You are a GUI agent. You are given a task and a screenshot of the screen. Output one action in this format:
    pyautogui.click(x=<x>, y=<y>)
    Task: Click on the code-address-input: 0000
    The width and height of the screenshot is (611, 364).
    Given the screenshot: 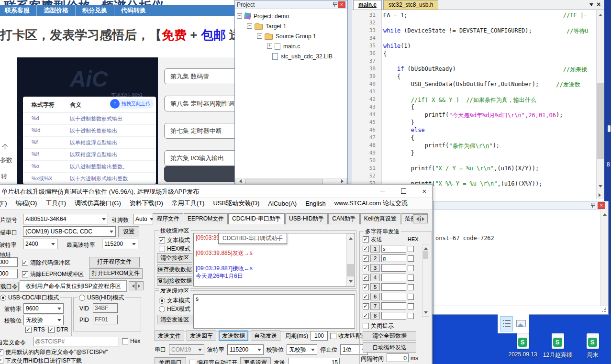 What is the action you would take?
    pyautogui.click(x=9, y=262)
    